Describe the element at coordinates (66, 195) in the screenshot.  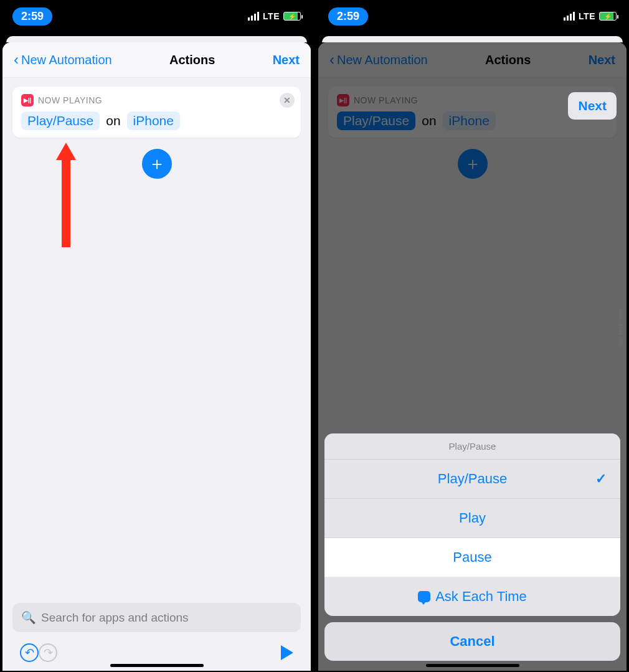
I see `annotation-arrow` at that location.